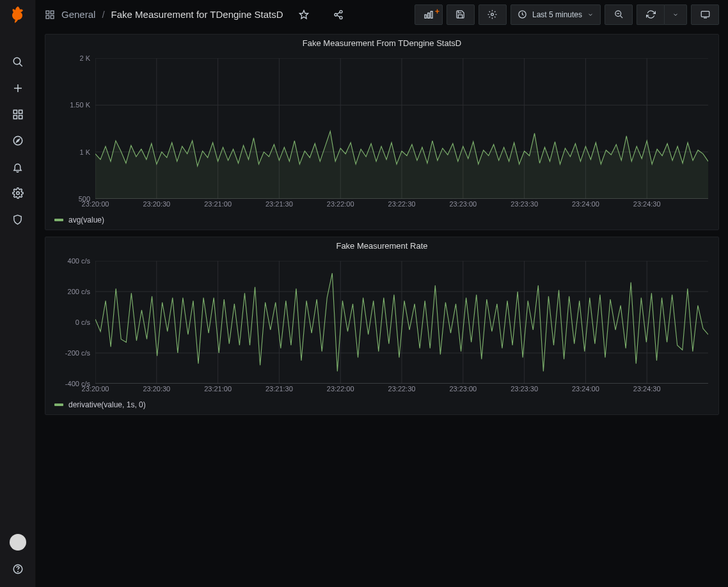  Describe the element at coordinates (382, 246) in the screenshot. I see `panel-title: Fake Measurement Rate` at that location.